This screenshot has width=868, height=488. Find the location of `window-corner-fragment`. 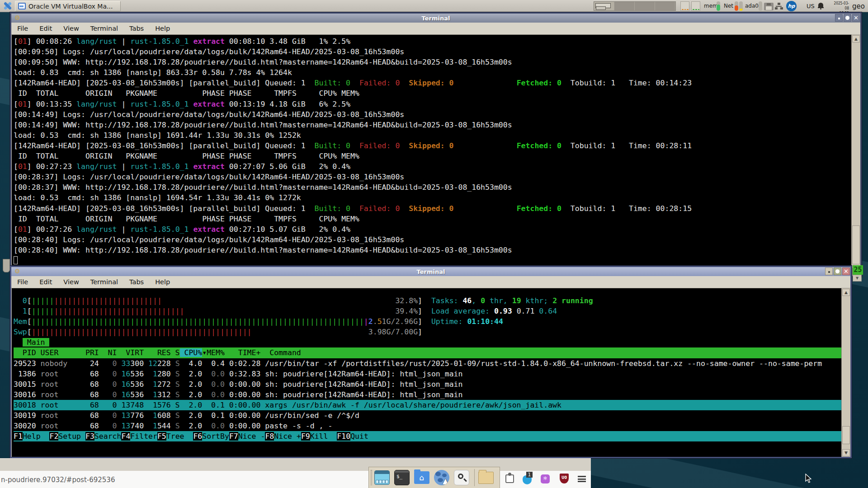

window-corner-fragment is located at coordinates (6, 266).